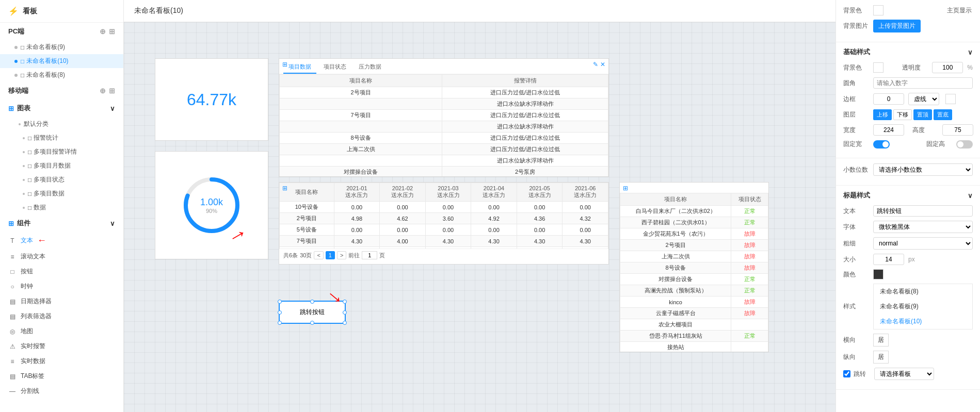 This screenshot has width=980, height=412. I want to click on v-align-center: 居, so click(881, 357).